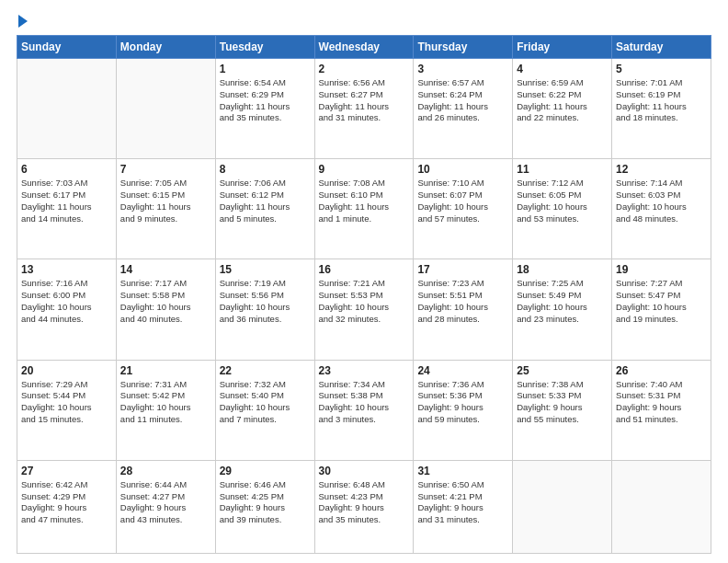  Describe the element at coordinates (364, 270) in the screenshot. I see `day-number: 16` at that location.